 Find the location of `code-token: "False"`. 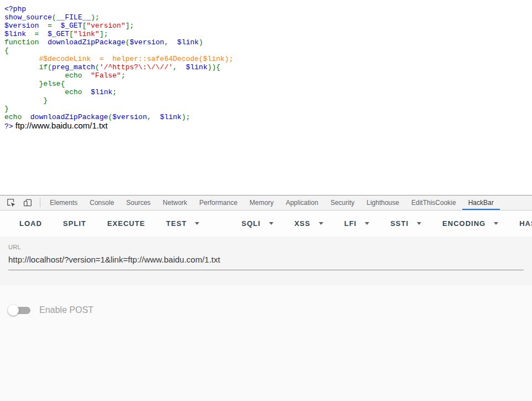

code-token: "False" is located at coordinates (106, 75).